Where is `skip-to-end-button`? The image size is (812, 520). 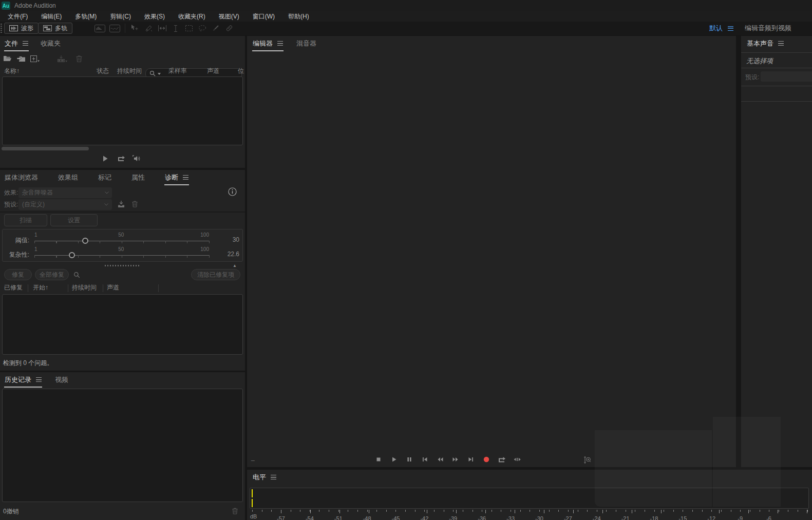
skip-to-end-button is located at coordinates (471, 459).